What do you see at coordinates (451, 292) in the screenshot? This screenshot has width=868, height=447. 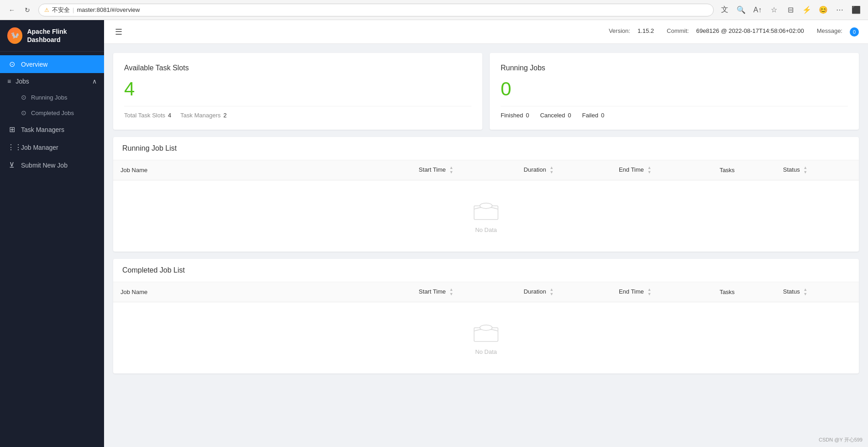 I see `sort-start-time-completed: ▲▼` at bounding box center [451, 292].